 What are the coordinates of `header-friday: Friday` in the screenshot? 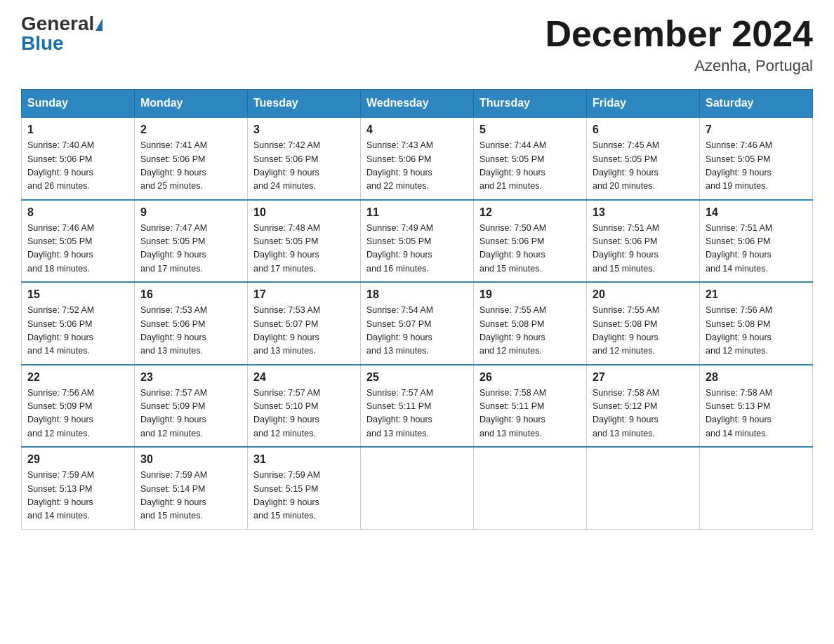 It's located at (643, 104).